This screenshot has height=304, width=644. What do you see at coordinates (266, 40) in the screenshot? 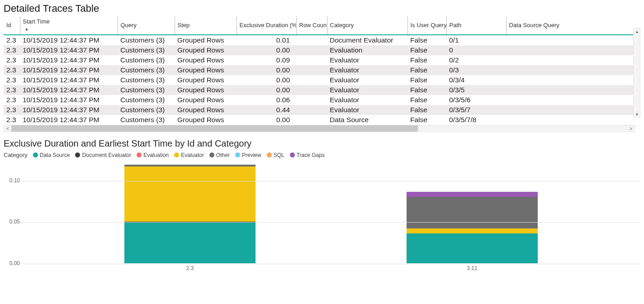
I see `cell-excl: 0.01` at bounding box center [266, 40].